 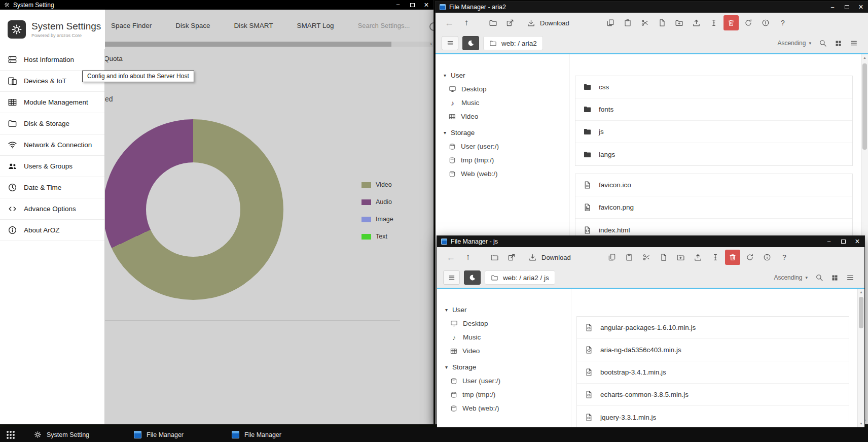 I want to click on taskbar-item-file-manager-1: File Manager, so click(x=159, y=434).